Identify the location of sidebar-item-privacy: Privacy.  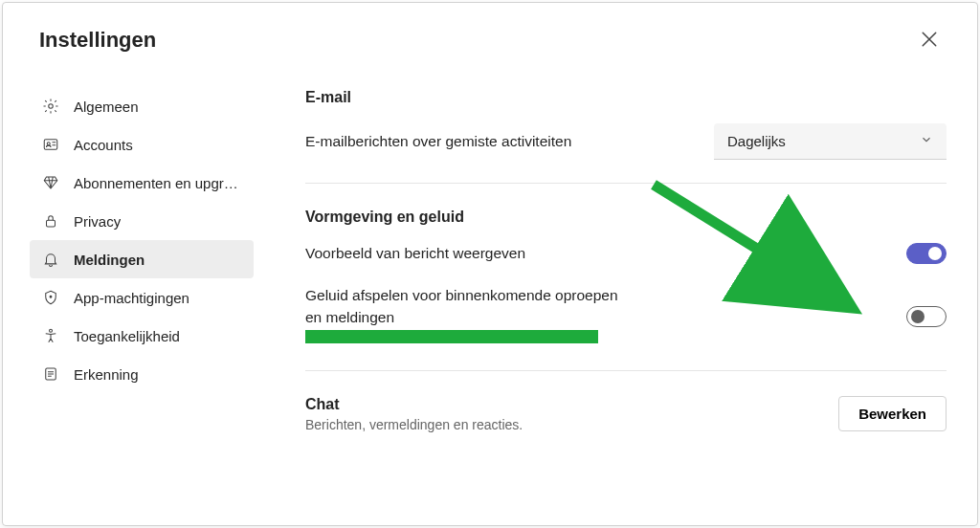
(142, 221).